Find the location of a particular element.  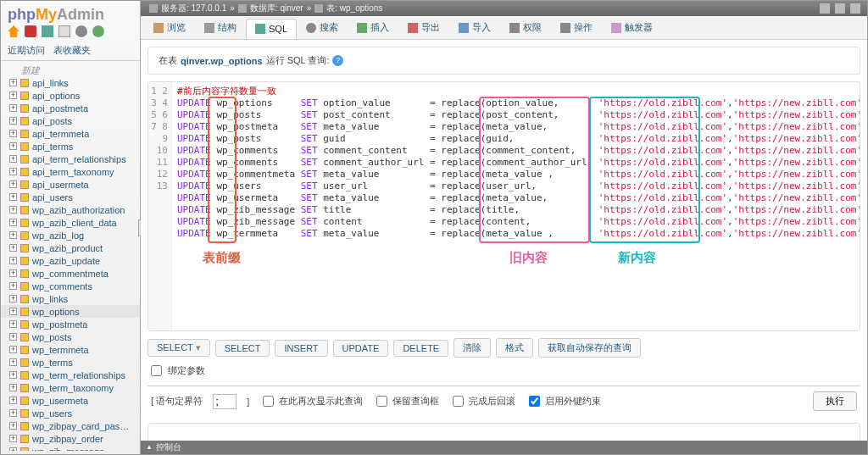

update-button: UPDATE is located at coordinates (361, 348).